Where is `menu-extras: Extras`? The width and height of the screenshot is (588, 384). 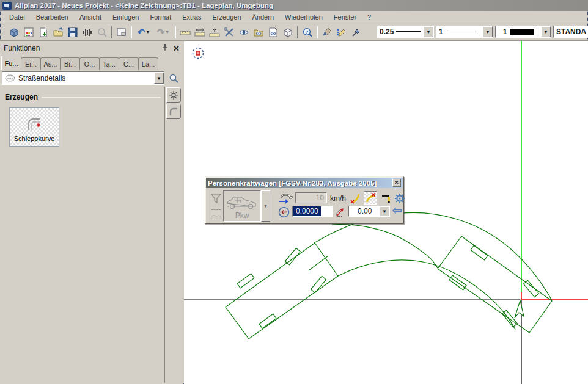
menu-extras: Extras is located at coordinates (192, 17).